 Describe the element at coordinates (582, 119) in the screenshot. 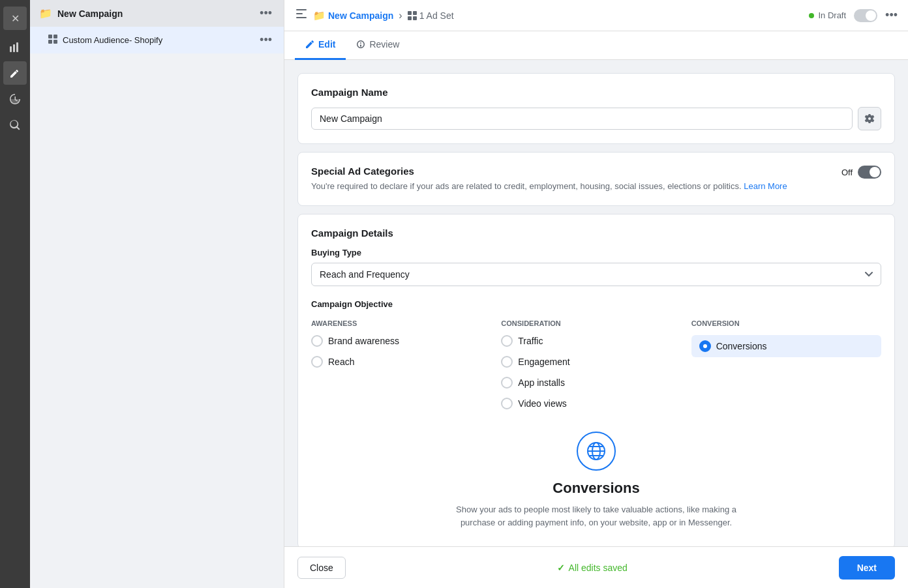

I see `campaign-name-input` at that location.